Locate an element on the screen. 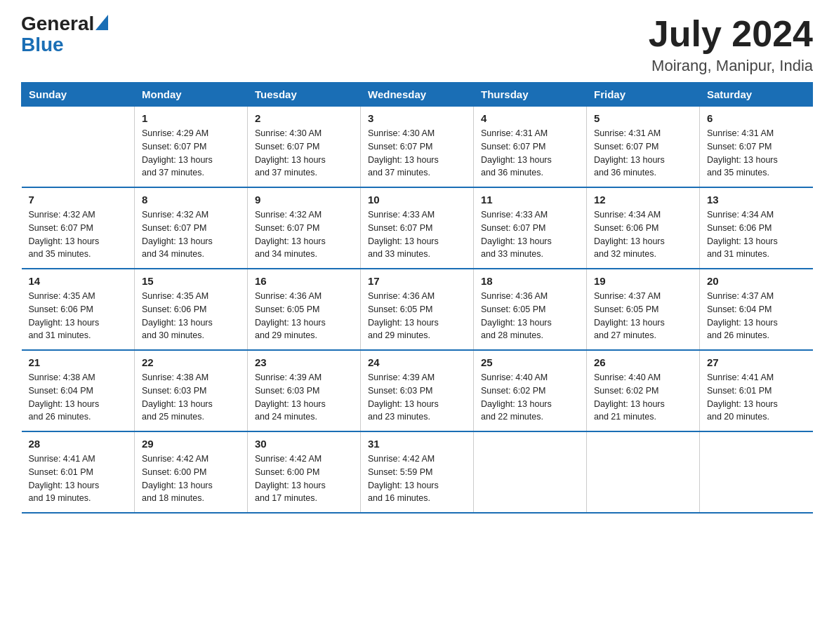  day-number: 22 is located at coordinates (191, 362).